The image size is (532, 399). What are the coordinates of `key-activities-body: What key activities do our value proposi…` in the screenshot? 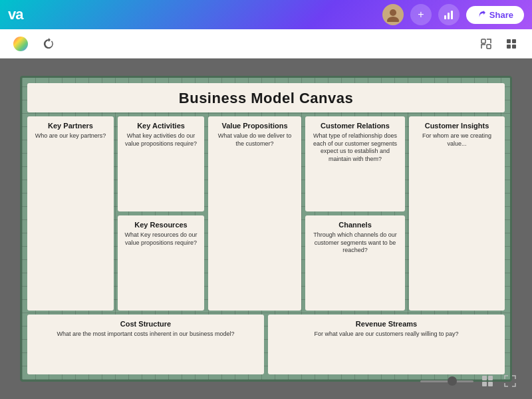 It's located at (161, 140).